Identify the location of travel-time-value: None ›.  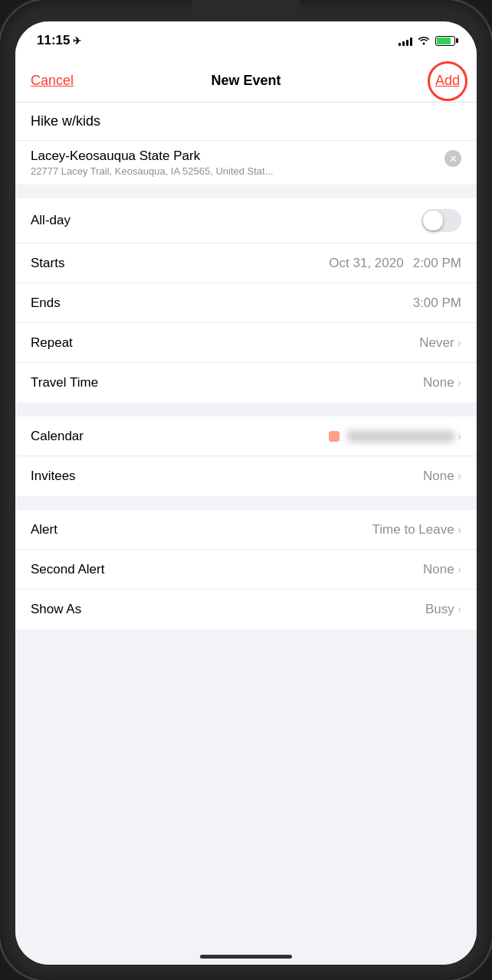
(442, 383).